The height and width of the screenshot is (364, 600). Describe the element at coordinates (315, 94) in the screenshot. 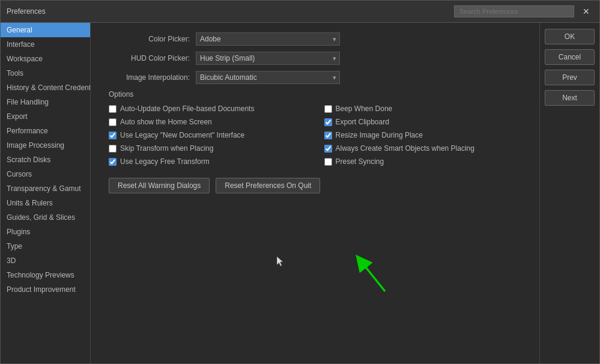

I see `options-title: Options` at that location.